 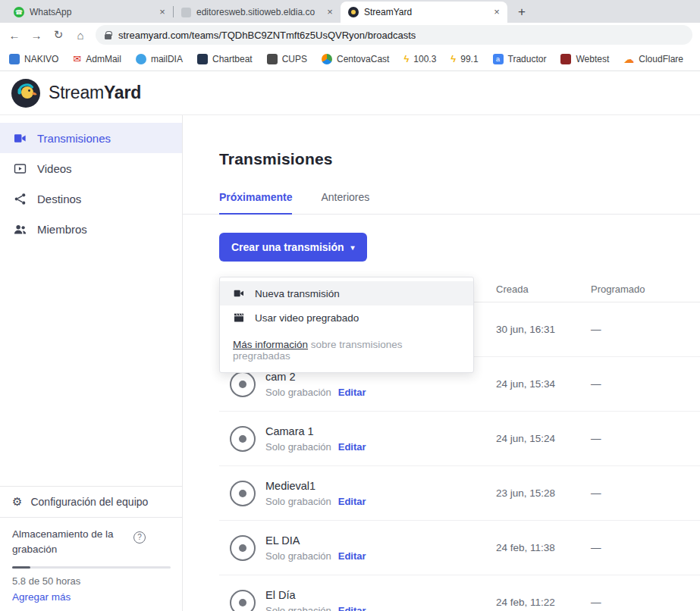 I want to click on team-settings-button: ⚙ Configuración del equipo, so click(x=91, y=502).